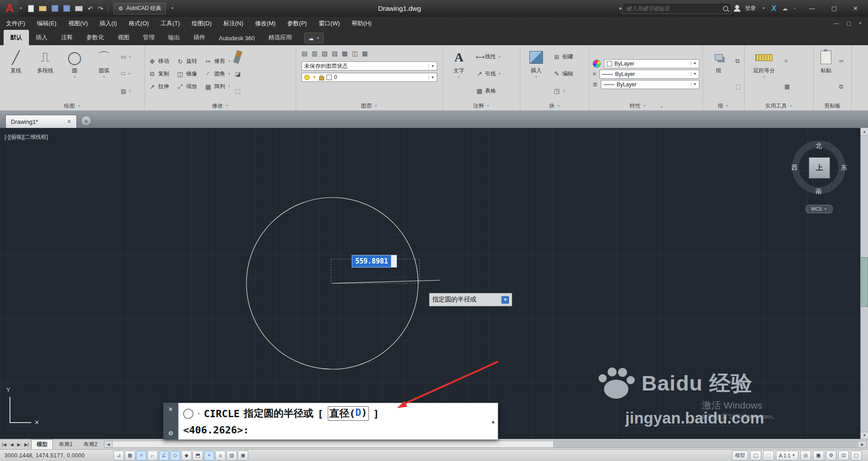  What do you see at coordinates (199, 38) in the screenshot?
I see `tab-plugins: 插件` at bounding box center [199, 38].